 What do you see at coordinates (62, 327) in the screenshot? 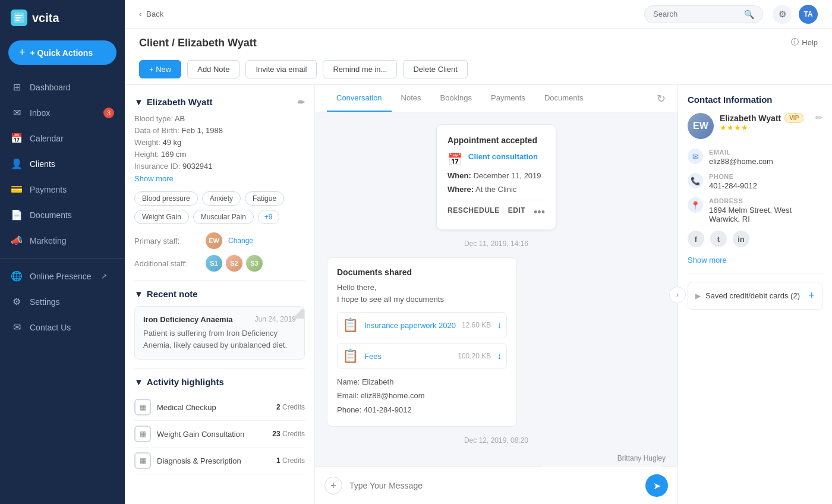
I see `sidebar-item-contact-us: ✉ Contact Us` at bounding box center [62, 327].